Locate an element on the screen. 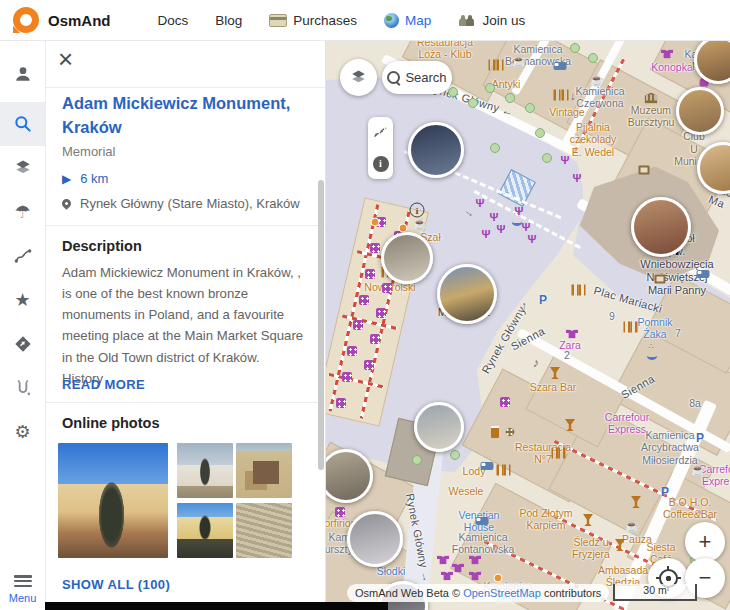 The image size is (730, 610). menu-label: Menu is located at coordinates (22, 598).